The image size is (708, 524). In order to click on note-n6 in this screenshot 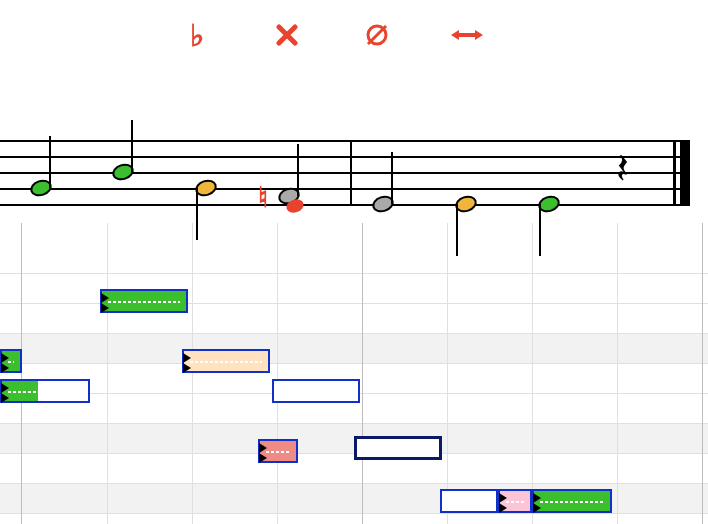, I will do `click(466, 204)`.